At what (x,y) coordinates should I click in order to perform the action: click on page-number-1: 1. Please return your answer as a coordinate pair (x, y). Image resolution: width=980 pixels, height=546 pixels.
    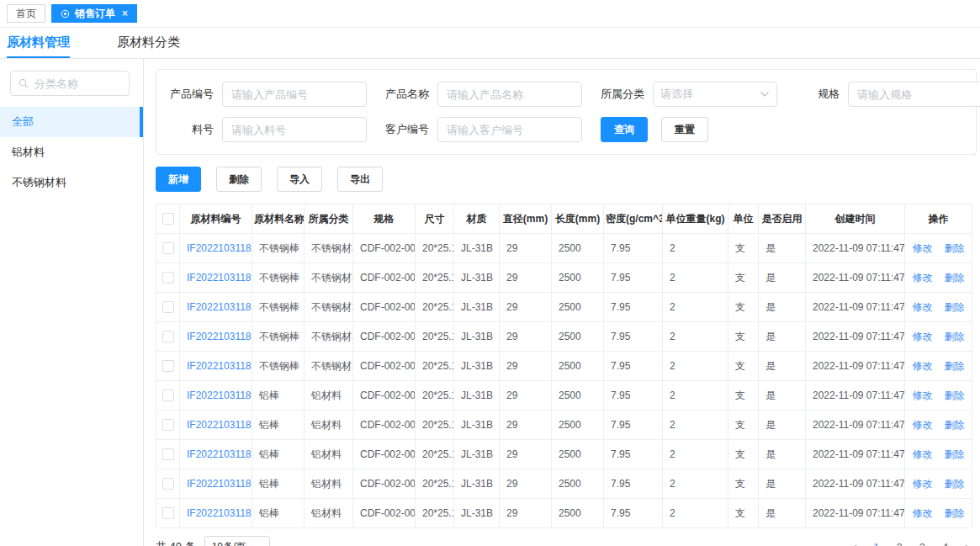
    Looking at the image, I should click on (877, 543).